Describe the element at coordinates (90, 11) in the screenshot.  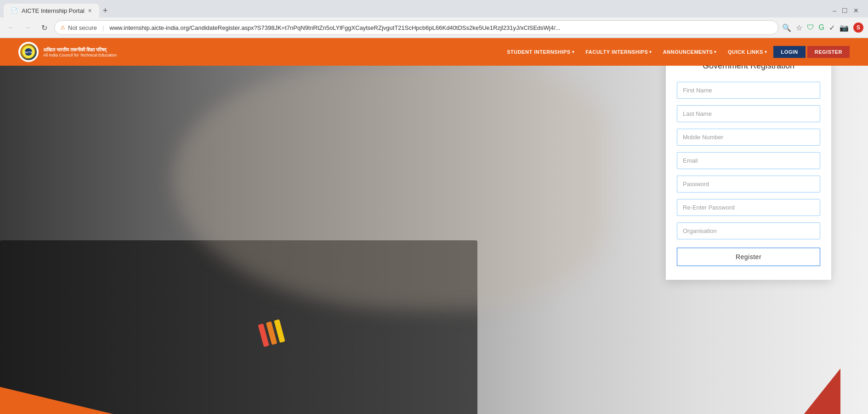
I see `tab-close-button: ×` at that location.